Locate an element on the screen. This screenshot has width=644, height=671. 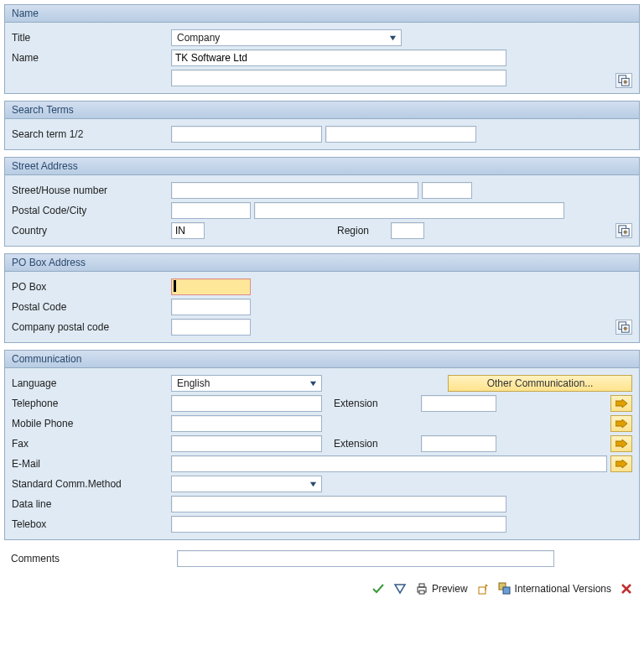
company-postal-input is located at coordinates (211, 327).